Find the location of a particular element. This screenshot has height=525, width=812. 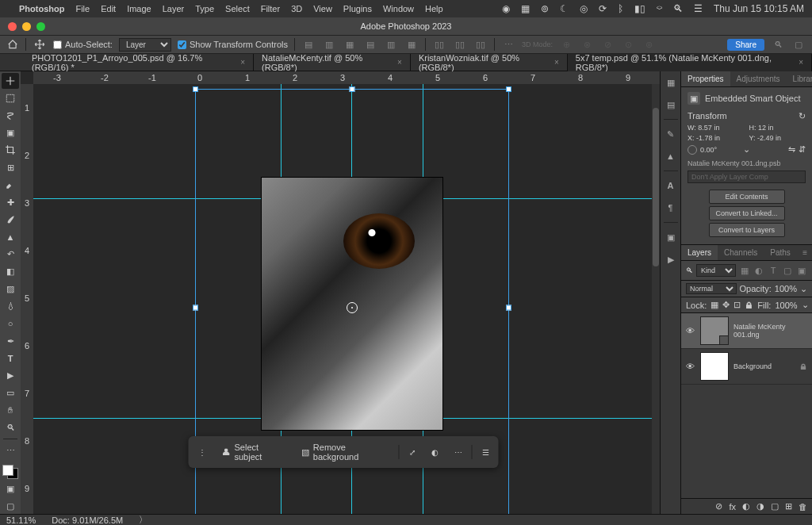

sync-icon: ⟳ is located at coordinates (603, 9).